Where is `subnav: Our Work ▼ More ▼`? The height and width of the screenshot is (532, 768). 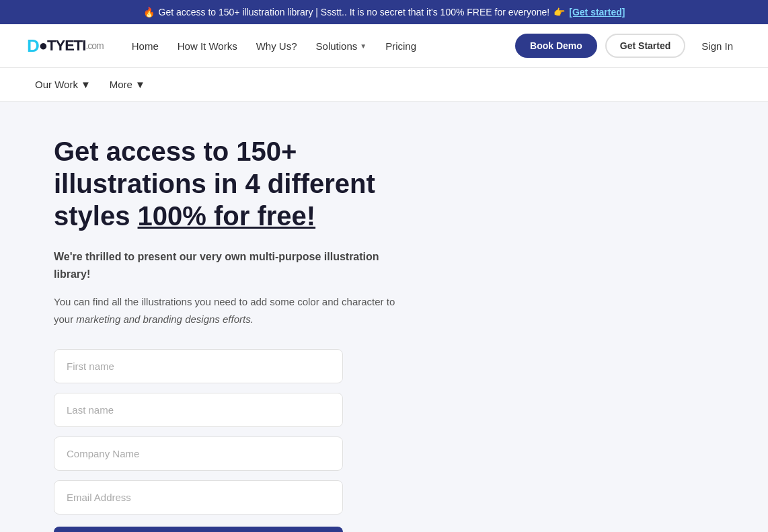 subnav: Our Work ▼ More ▼ is located at coordinates (384, 85).